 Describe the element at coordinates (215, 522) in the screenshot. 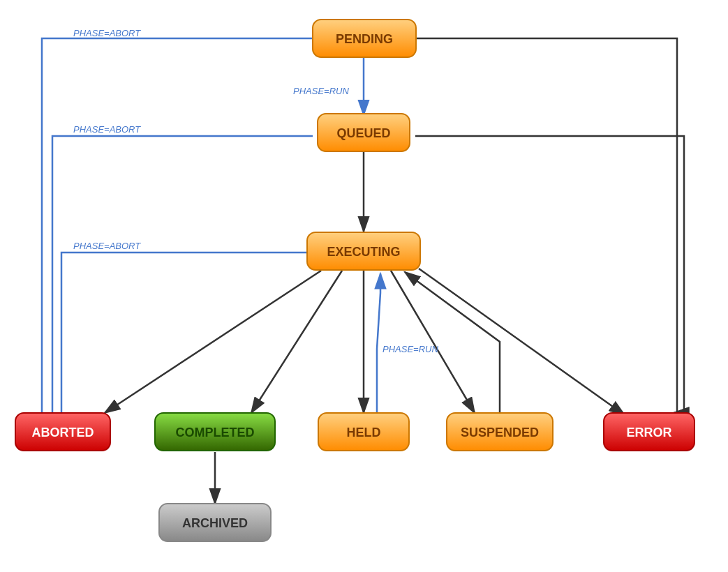

I see `node-archived: ARCHIVED` at that location.